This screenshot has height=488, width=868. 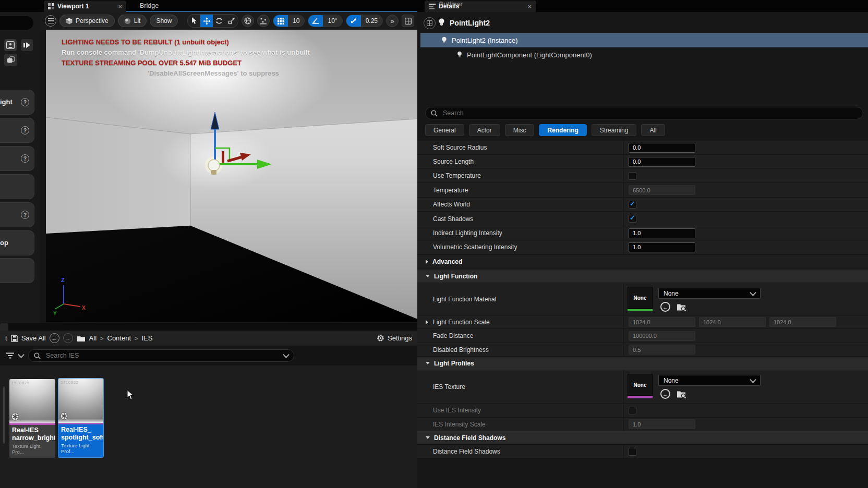 What do you see at coordinates (32, 418) in the screenshot?
I see `asset-tile-narrow-bright: 1970825 Real-IES_ narrow_bright Texture …` at bounding box center [32, 418].